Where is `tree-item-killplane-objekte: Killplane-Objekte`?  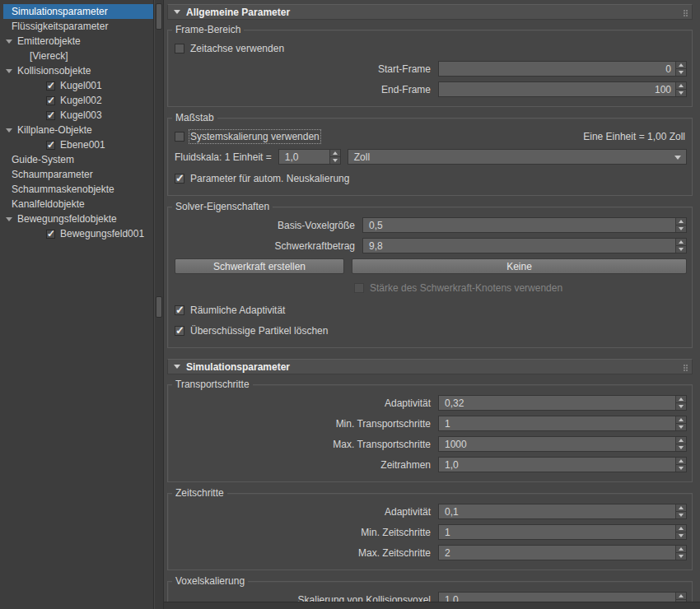
tree-item-killplane-objekte: Killplane-Objekte is located at coordinates (78, 130).